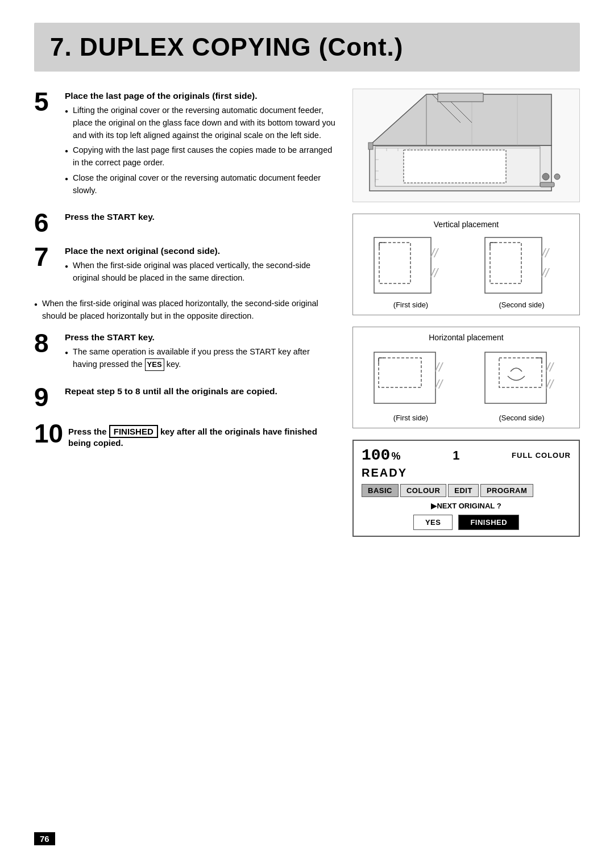 The width and height of the screenshot is (614, 868). What do you see at coordinates (396, 457) in the screenshot?
I see `lcd-percent-sign: %` at bounding box center [396, 457].